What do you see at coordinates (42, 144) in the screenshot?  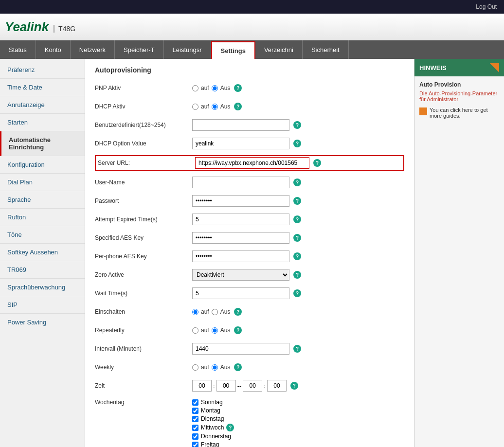 I see `sidebar-item-automatische: Automatische Einrichtung` at bounding box center [42, 144].